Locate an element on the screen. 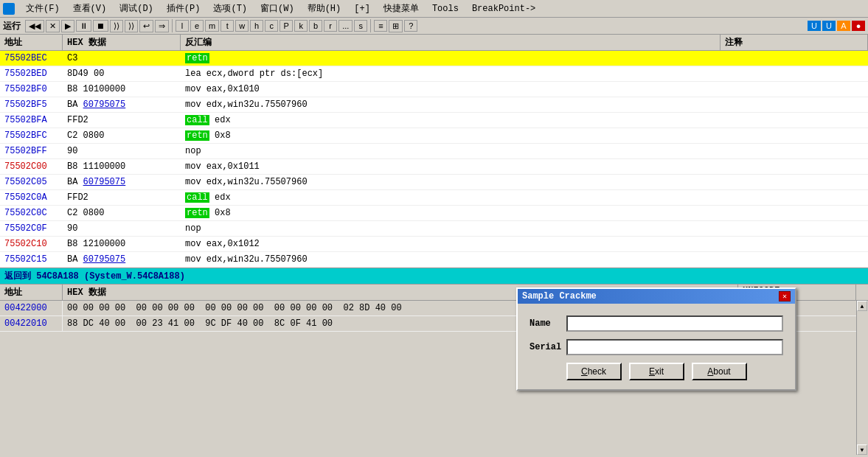 The width and height of the screenshot is (868, 457). btn-u1: U is located at coordinates (814, 26).